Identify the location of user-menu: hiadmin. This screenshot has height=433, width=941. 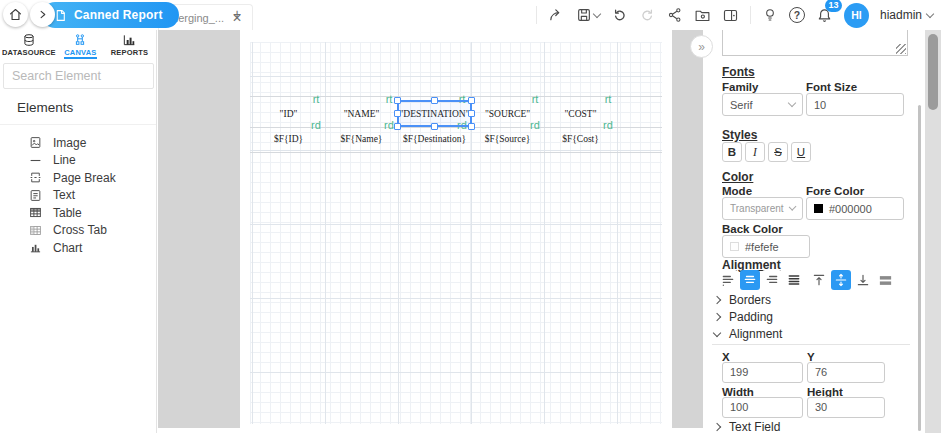
(906, 15).